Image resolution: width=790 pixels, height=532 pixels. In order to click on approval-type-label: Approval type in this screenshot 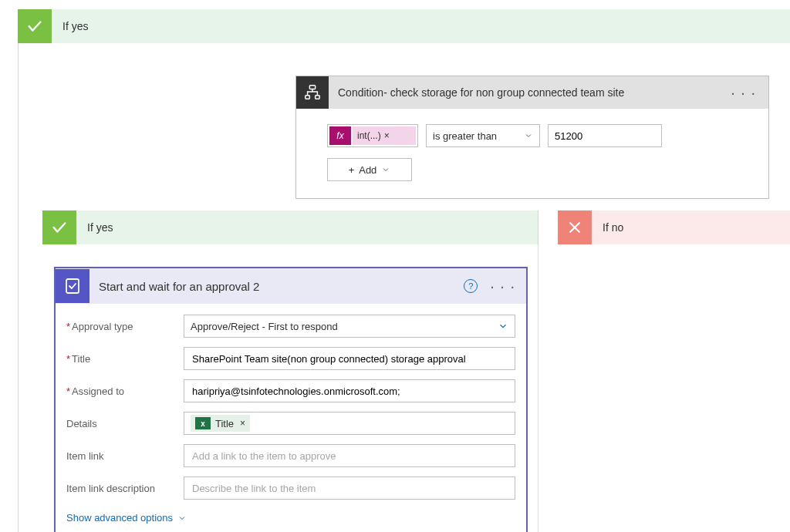, I will do `click(120, 327)`.